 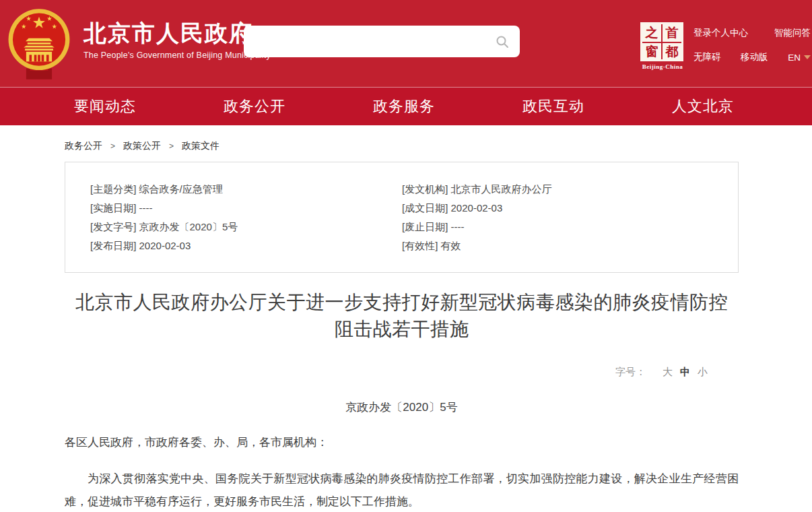 I want to click on mobile-version-link: 移动版, so click(x=754, y=57).